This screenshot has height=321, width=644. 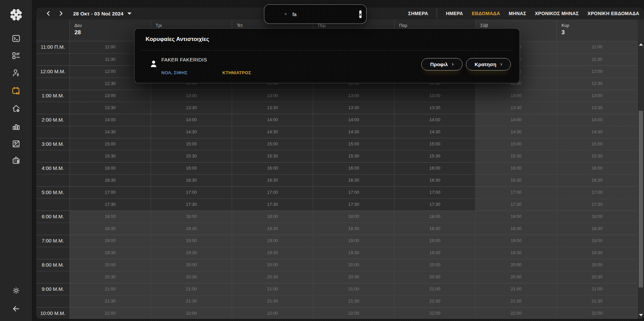 What do you see at coordinates (354, 277) in the screenshot?
I see `slot-Πέμ-20:30: 20:30` at bounding box center [354, 277].